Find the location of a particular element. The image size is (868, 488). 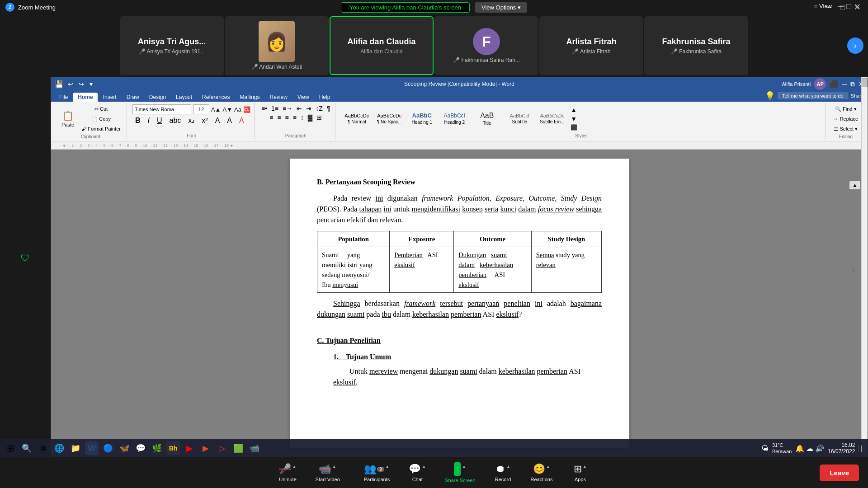

font-color-btn: A is located at coordinates (241, 121).